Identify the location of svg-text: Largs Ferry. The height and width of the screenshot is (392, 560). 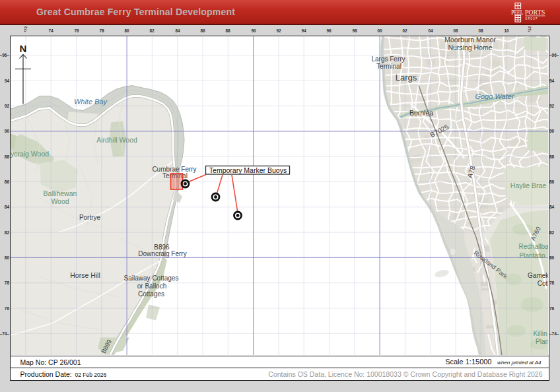
(388, 59).